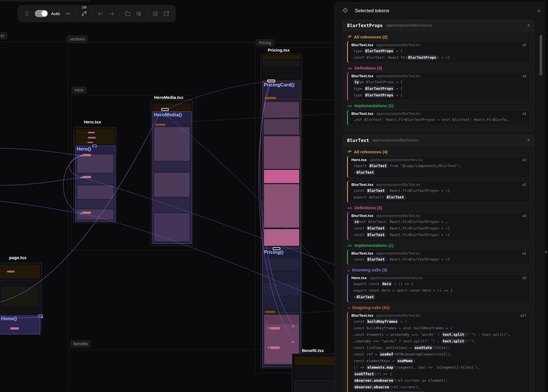 The image size is (548, 392). Describe the element at coordinates (128, 14) in the screenshot. I see `folder-icon` at that location.